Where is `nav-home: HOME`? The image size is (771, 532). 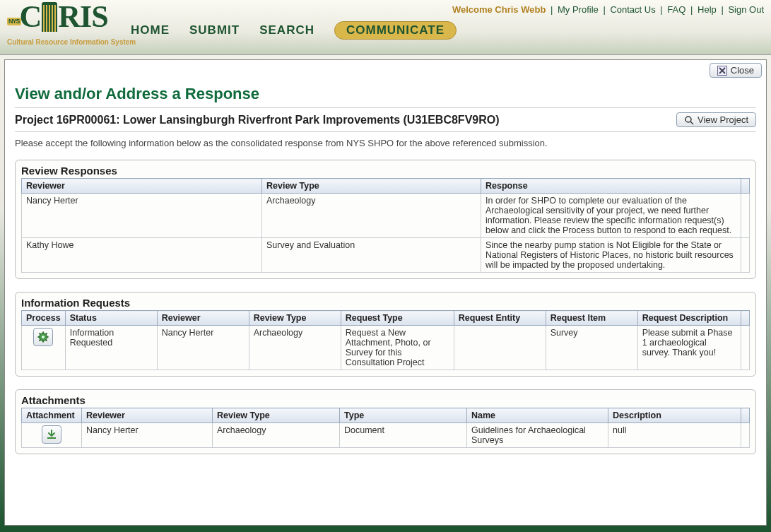 nav-home: HOME is located at coordinates (150, 30).